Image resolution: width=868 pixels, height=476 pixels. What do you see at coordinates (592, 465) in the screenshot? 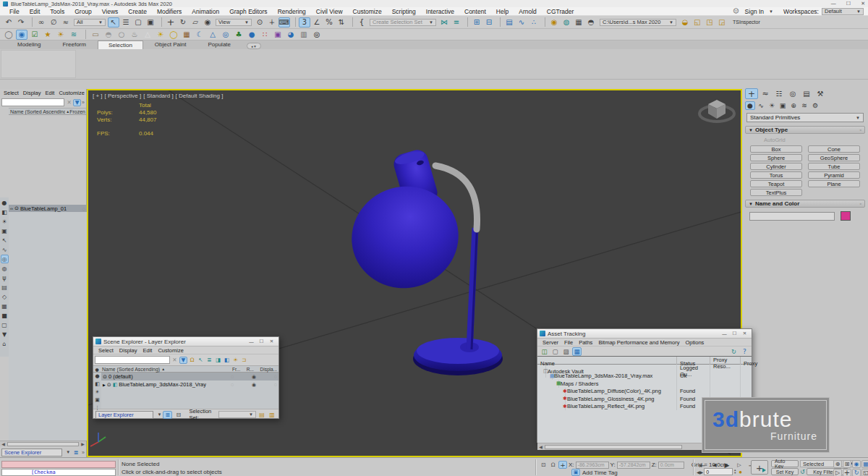
I see `x-coordinate-field: -86.2963cm` at bounding box center [592, 465].